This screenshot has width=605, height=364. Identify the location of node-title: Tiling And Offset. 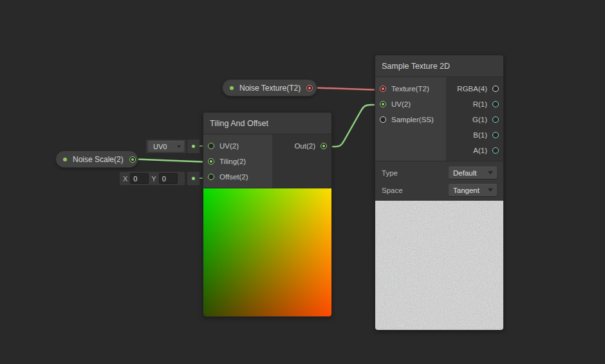
(239, 123).